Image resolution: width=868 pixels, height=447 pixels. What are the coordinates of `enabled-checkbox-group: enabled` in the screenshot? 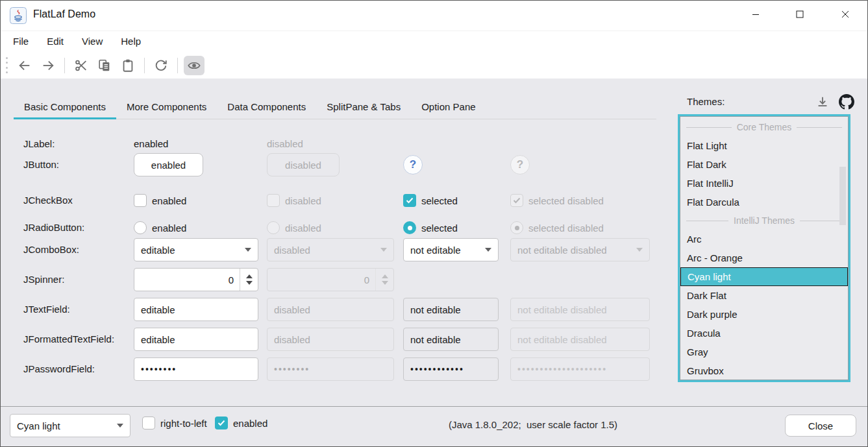 It's located at (242, 423).